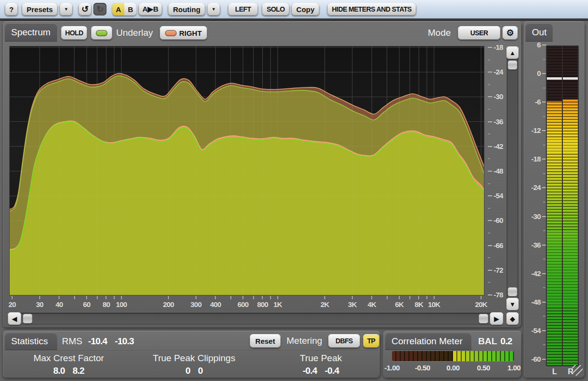 The image size is (588, 381). Describe the element at coordinates (106, 305) in the screenshot. I see `freq-tick-label: 80` at that location.